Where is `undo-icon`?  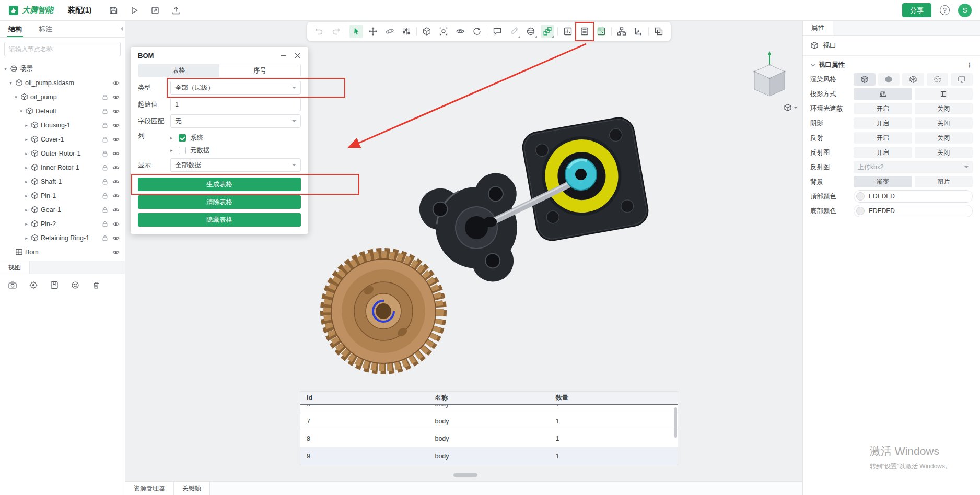 undo-icon is located at coordinates (319, 31).